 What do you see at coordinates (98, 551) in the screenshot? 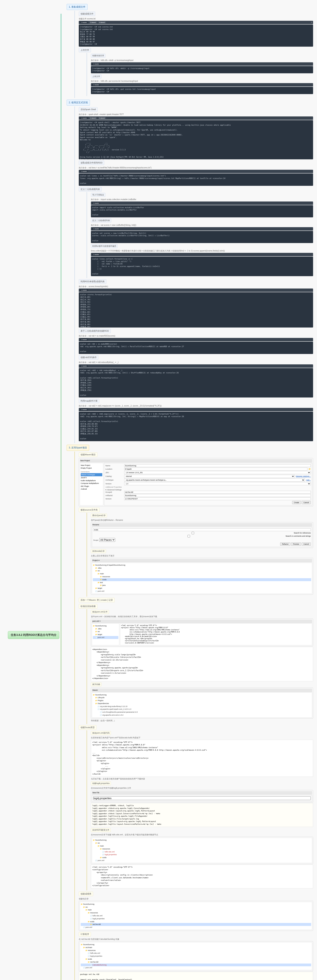
I see `leaf-label: 添加scala目录` at bounding box center [98, 551].